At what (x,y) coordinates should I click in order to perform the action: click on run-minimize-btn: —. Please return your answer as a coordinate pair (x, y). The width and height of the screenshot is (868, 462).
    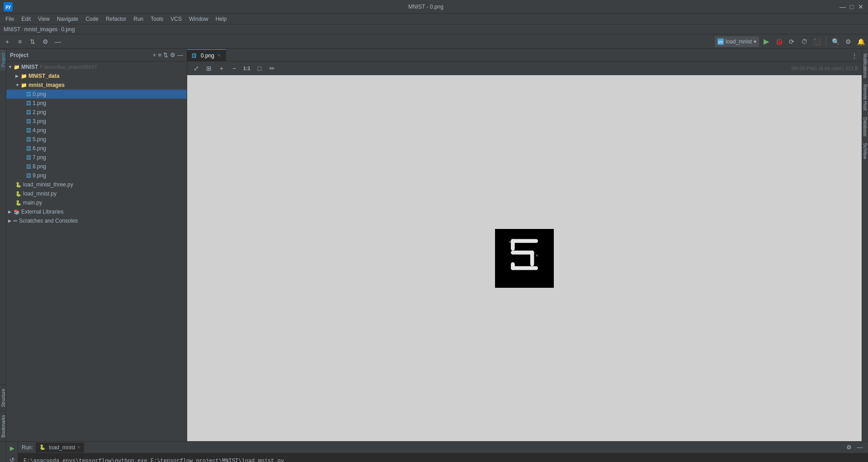
    Looking at the image, I should click on (860, 448).